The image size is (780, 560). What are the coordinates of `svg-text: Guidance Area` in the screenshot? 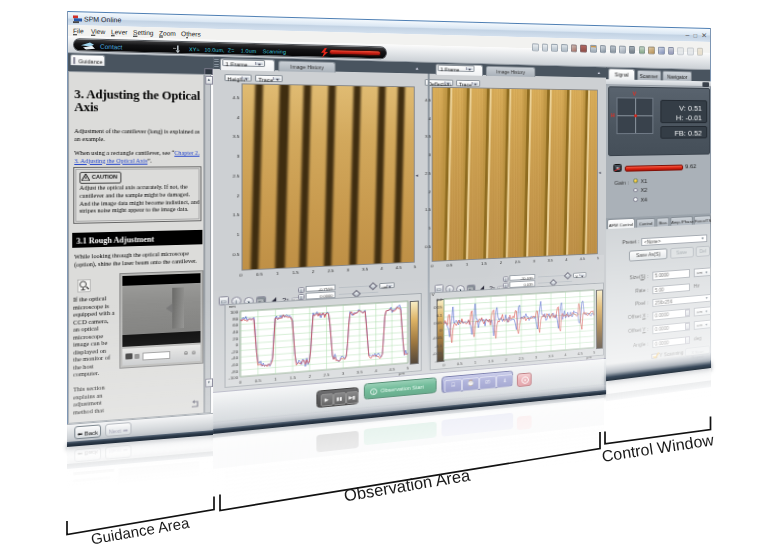 It's located at (140, 531).